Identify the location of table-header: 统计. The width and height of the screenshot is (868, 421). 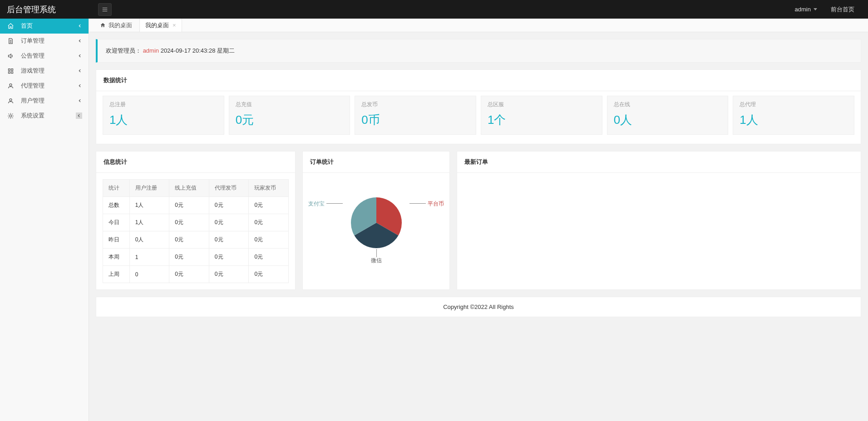
(116, 188).